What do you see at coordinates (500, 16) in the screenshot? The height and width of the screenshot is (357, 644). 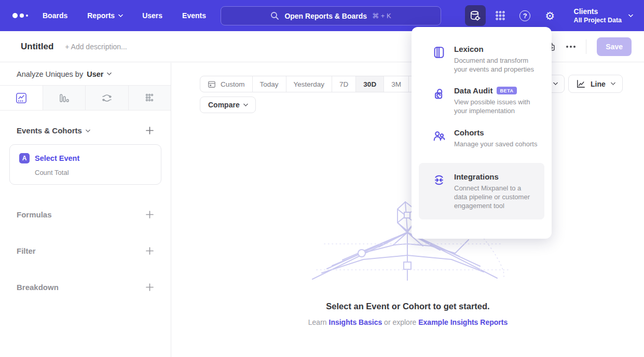 I see `apps-grid-button` at bounding box center [500, 16].